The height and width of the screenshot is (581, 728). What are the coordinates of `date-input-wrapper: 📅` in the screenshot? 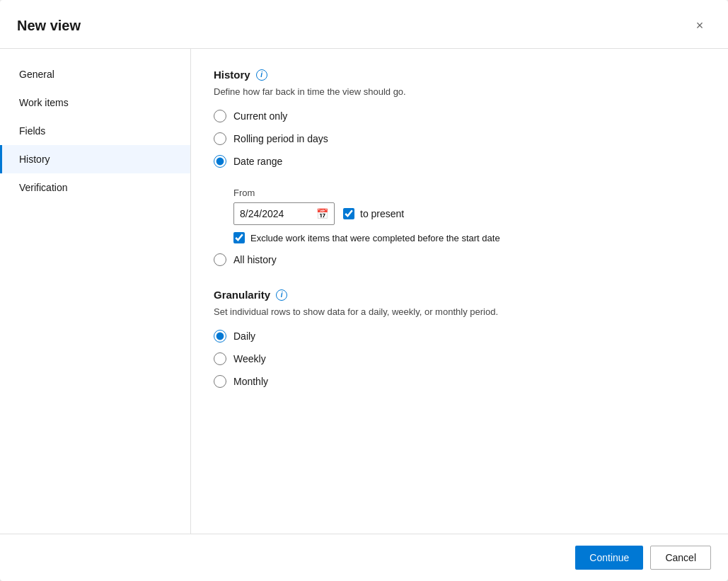 It's located at (284, 214).